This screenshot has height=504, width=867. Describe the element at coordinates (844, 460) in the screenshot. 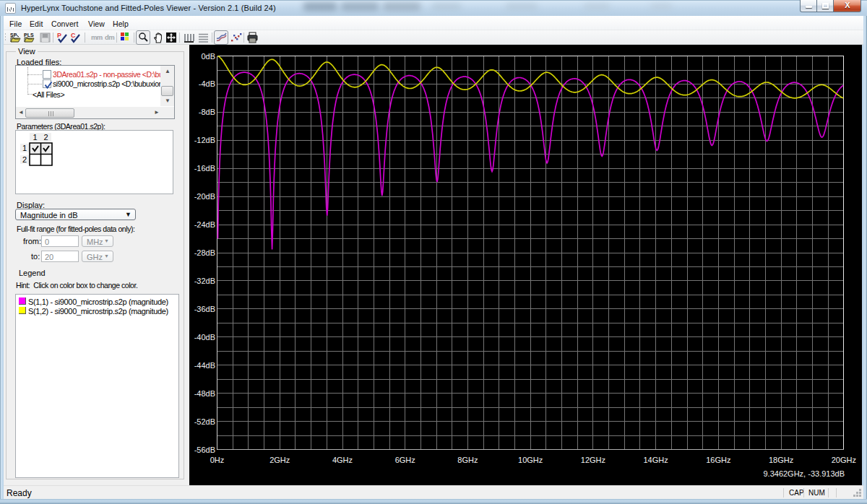

I see `svg-text: 20GHz` at that location.